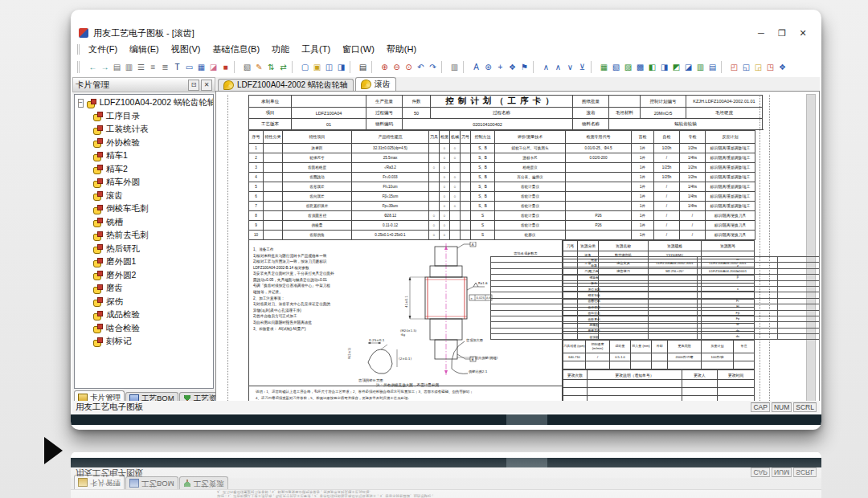 Image resolution: width=868 pixels, height=498 pixels. I want to click on tree-item: 探伤, so click(144, 302).